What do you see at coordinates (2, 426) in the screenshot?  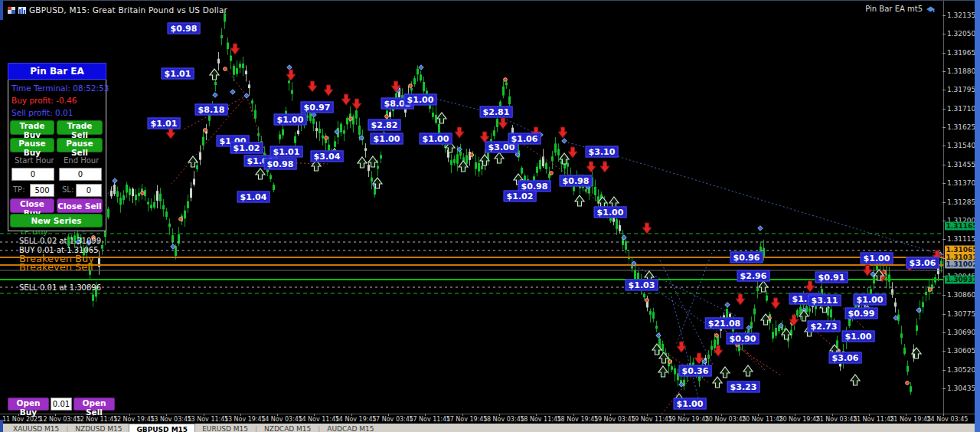 I see `window-edge-bottom-left` at bounding box center [2, 426].